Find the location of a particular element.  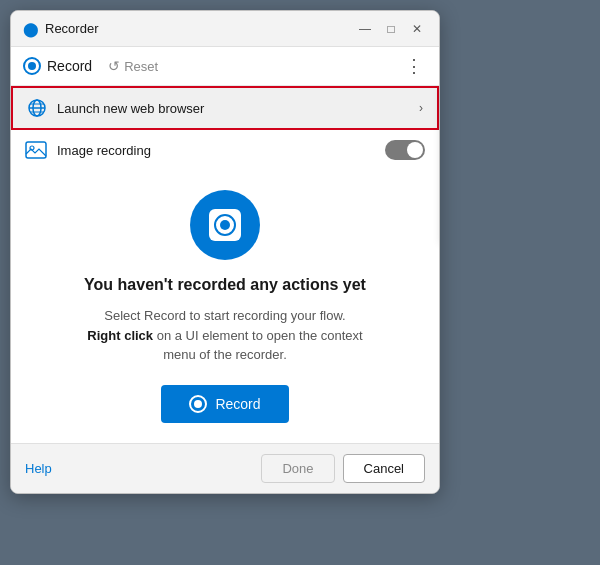

help-link: Help is located at coordinates (38, 468).